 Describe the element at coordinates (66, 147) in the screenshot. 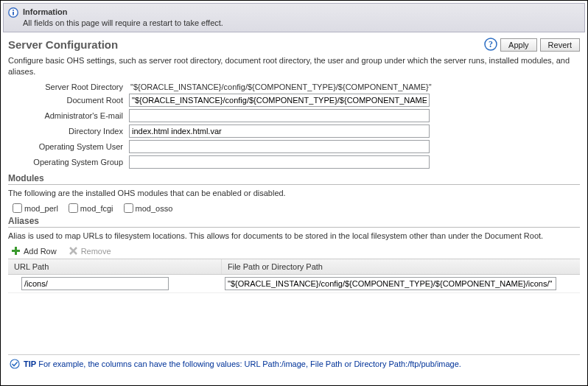

I see `os-user-label: Operating System User` at that location.